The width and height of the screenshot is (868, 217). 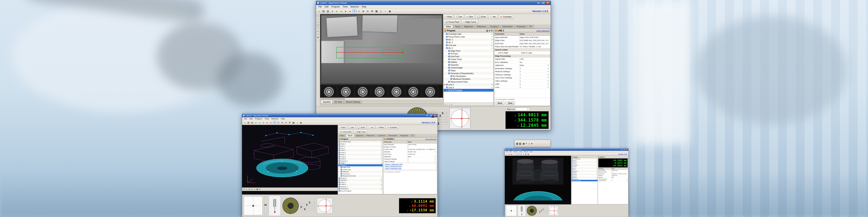 I want to click on mode-tab: Construct, so click(x=494, y=26).